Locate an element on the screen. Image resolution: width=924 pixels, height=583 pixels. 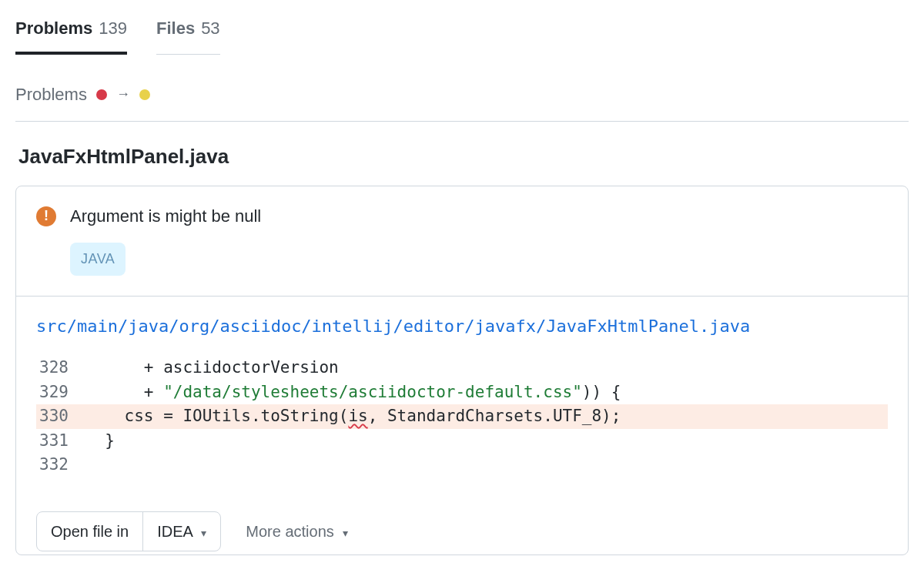
tab-problems: Problems 139 is located at coordinates (71, 35).